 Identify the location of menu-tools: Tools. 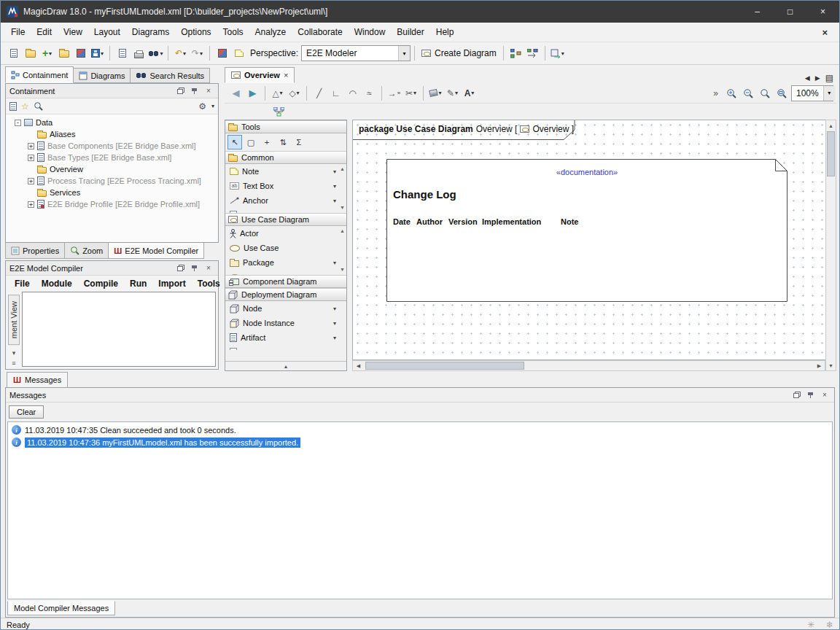
(233, 32).